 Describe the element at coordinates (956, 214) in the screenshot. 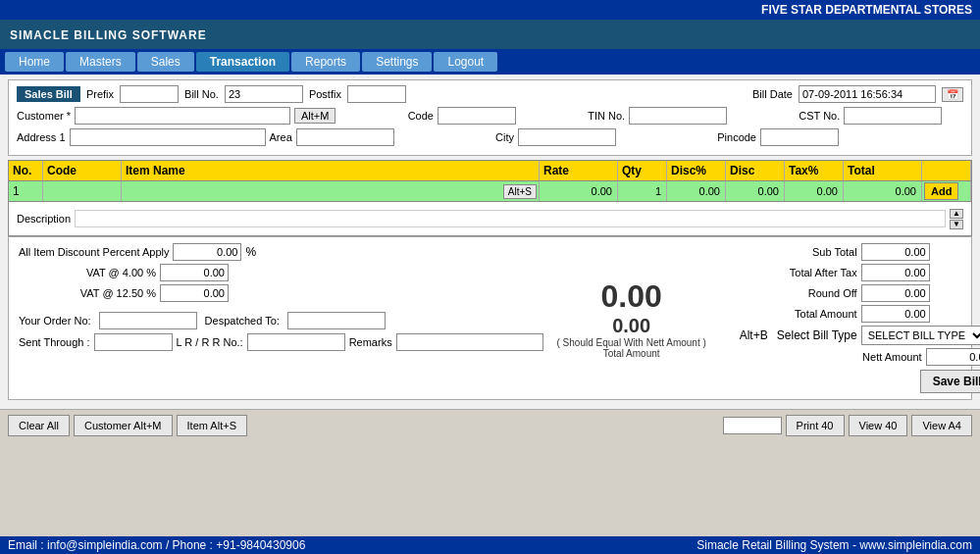

I see `scroll-up-btn: ▲` at that location.